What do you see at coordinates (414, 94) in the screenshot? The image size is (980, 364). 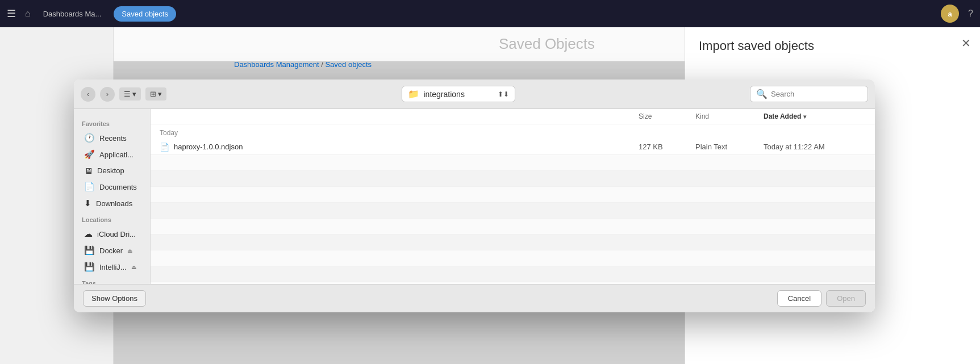 I see `folder-icon: 📁` at bounding box center [414, 94].